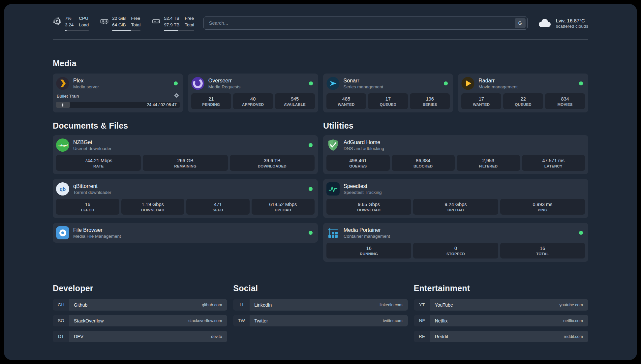  Describe the element at coordinates (563, 23) in the screenshot. I see `weather-widget: Lviv, 16.87°C scattered clouds` at that location.